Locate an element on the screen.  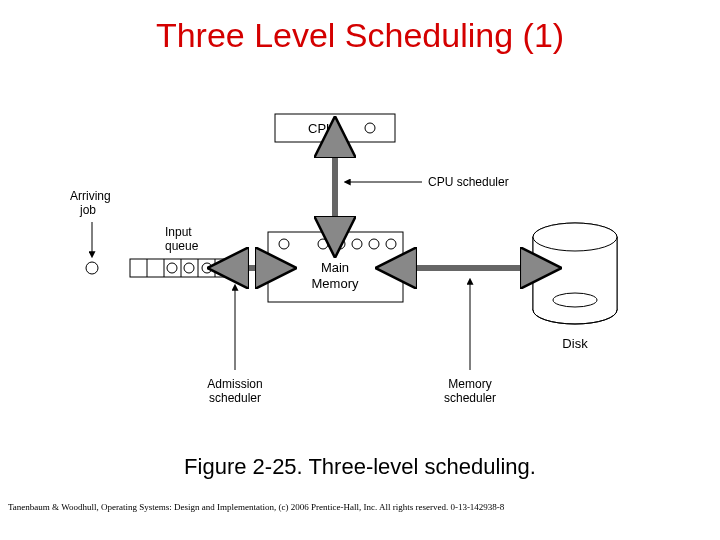
cpu-scheduler-label: CPU scheduler is located at coordinates (468, 182).